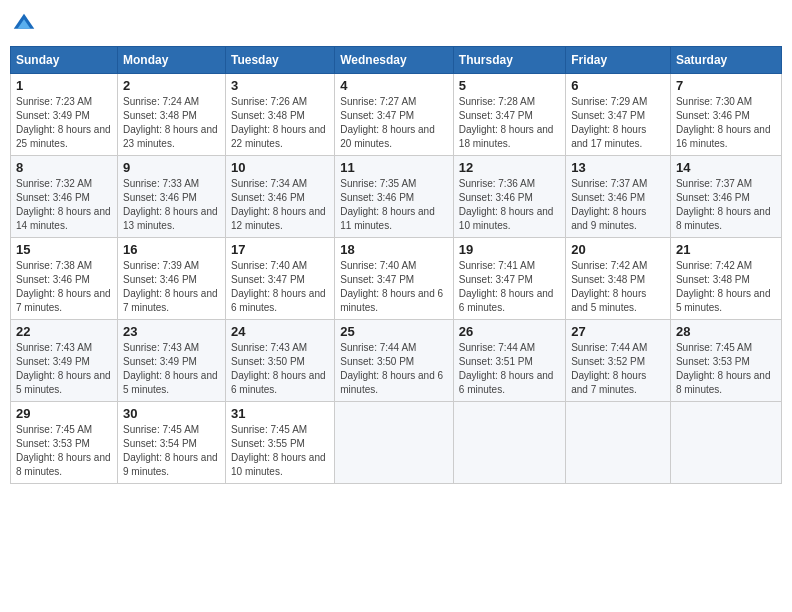  What do you see at coordinates (64, 123) in the screenshot?
I see `day-info: Sunrise: 7:23 AMSunset: 3:49 PMDaylight:…` at bounding box center [64, 123].